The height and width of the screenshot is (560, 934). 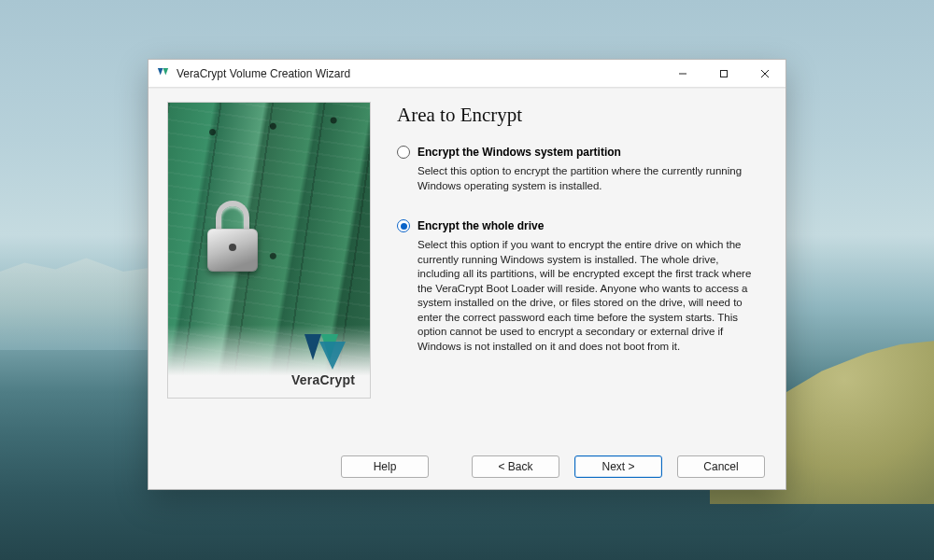 What do you see at coordinates (574, 179) in the screenshot?
I see `option-description: Select this option to encrypt the partit…` at bounding box center [574, 179].